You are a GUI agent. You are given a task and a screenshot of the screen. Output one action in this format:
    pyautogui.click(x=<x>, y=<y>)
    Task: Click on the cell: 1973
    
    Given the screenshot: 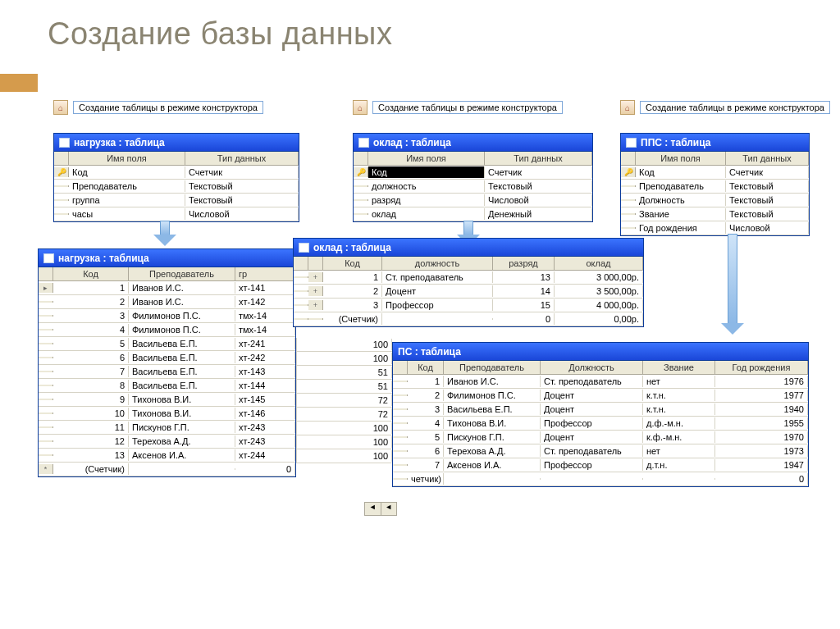 What is the action you would take?
    pyautogui.click(x=761, y=451)
    